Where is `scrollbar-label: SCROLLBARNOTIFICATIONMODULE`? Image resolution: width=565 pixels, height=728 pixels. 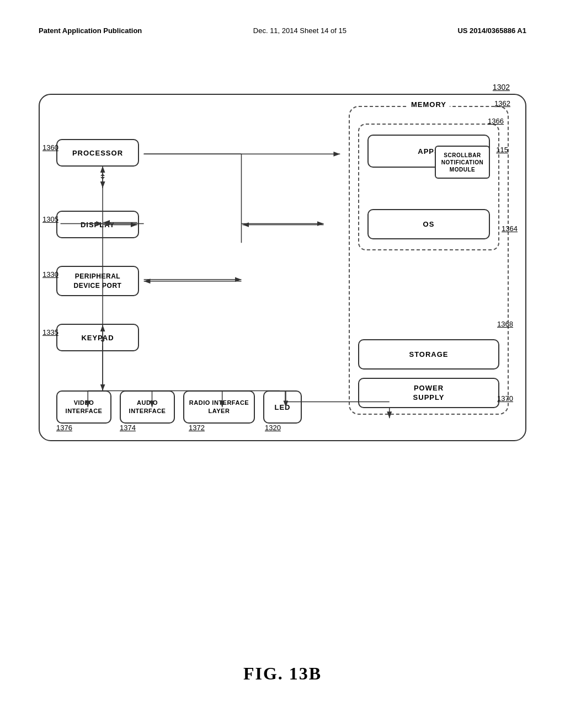
scrollbar-label: SCROLLBARNOTIFICATIONMODULE is located at coordinates (462, 162).